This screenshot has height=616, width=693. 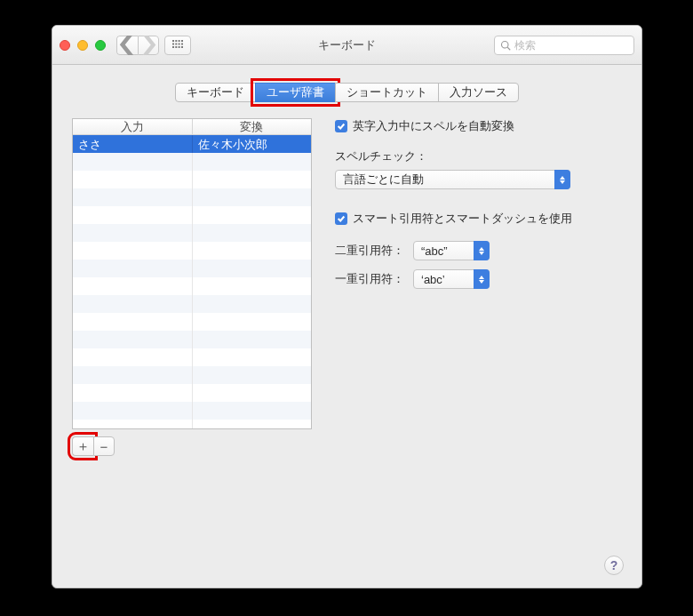 I want to click on cell-convert: 佐々木小次郎, so click(x=252, y=144).